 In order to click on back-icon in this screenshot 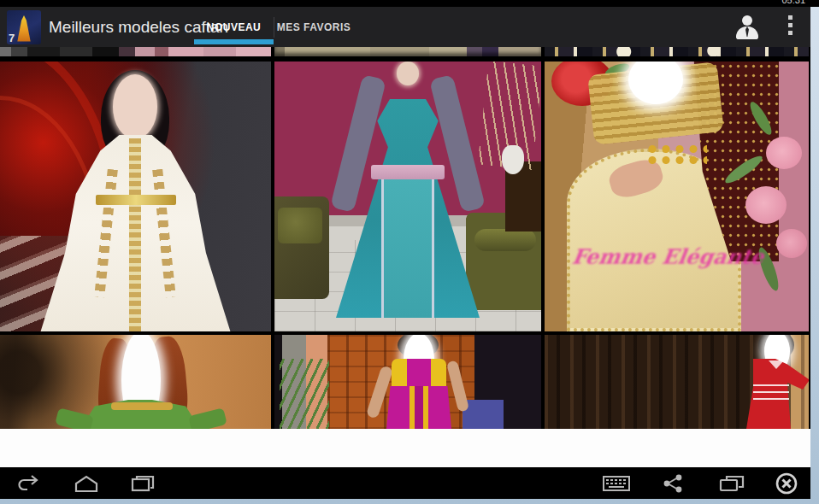, I will do `click(28, 483)`.